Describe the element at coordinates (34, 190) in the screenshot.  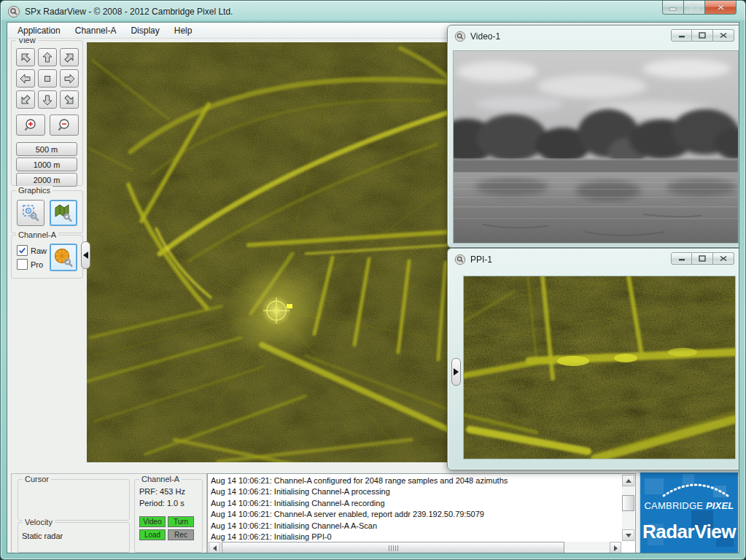
I see `graphics-panel-label: Graphics` at that location.